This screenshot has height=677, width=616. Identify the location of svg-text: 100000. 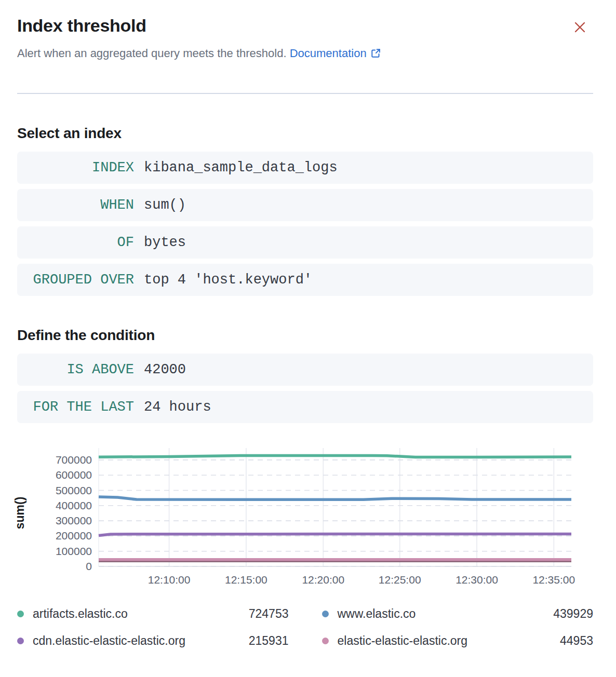
(74, 551).